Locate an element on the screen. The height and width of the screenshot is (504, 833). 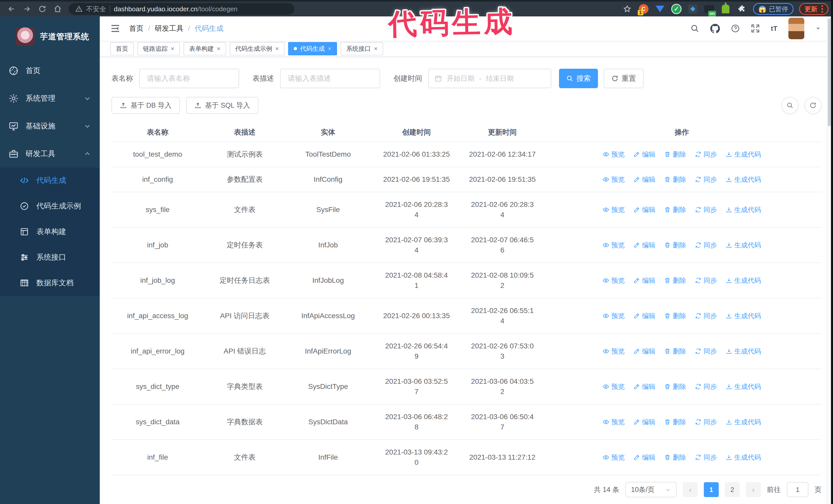
github-icon is located at coordinates (715, 28).